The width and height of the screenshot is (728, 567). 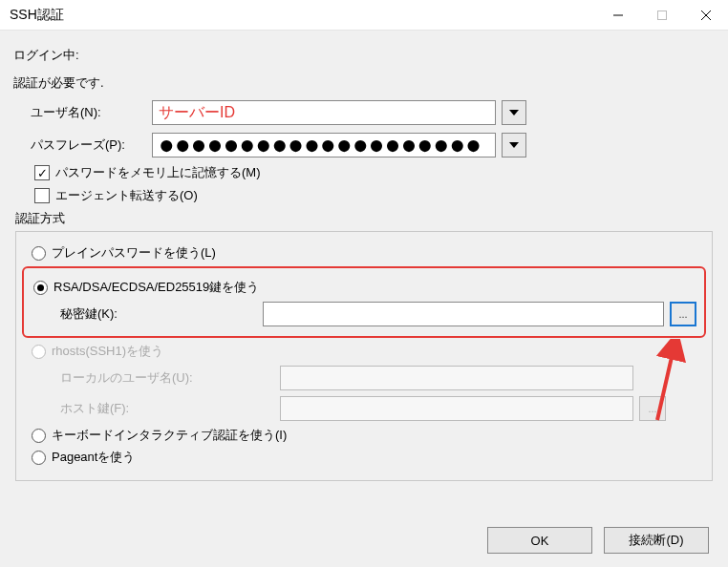 What do you see at coordinates (367, 351) in the screenshot?
I see `rhosts-option: rhosts(SSH1)を使う` at bounding box center [367, 351].